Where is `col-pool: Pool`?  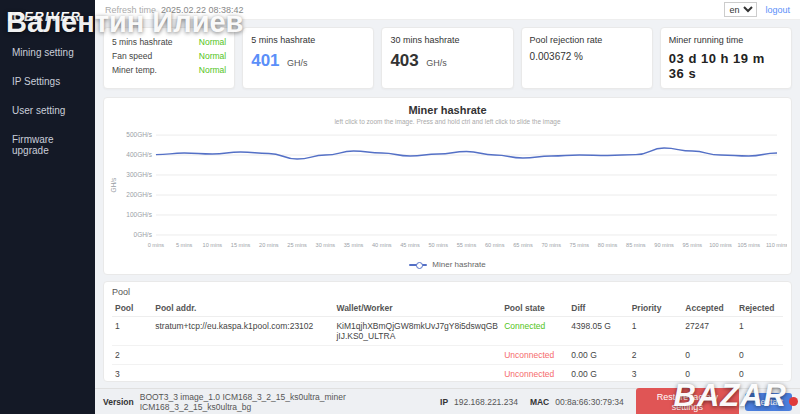
col-pool: Pool is located at coordinates (132, 308).